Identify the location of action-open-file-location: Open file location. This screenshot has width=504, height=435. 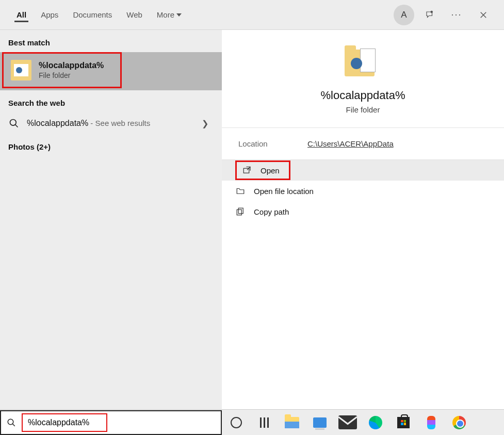
(363, 191).